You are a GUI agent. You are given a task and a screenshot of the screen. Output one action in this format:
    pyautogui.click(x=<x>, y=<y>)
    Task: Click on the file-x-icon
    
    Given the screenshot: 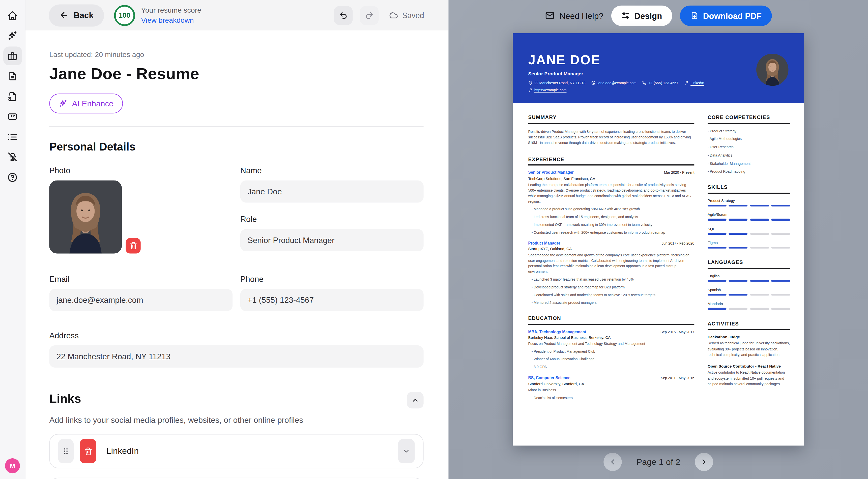 What is the action you would take?
    pyautogui.click(x=12, y=96)
    